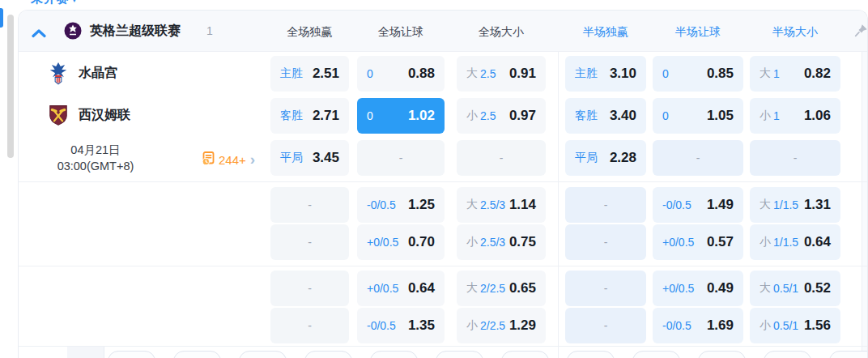 This screenshot has height=358, width=868. What do you see at coordinates (586, 116) in the screenshot?
I see `odds-line-label: 客胜` at bounding box center [586, 116].